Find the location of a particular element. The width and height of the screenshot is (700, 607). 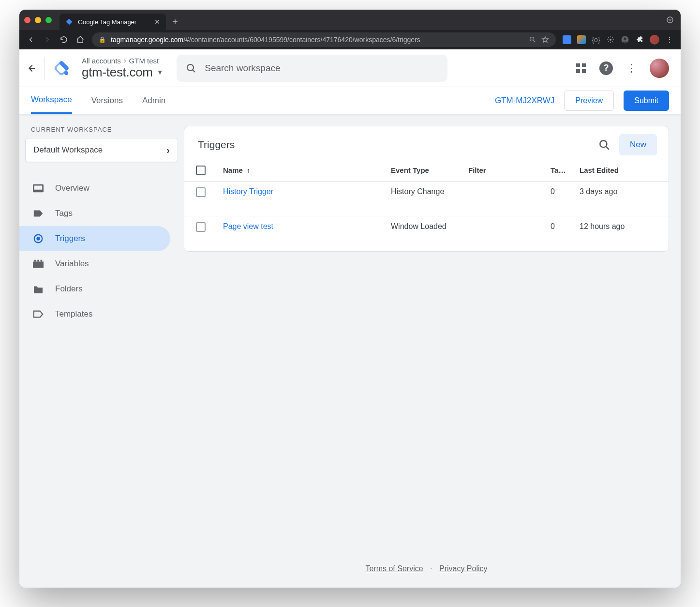

nav-back-icon is located at coordinates (31, 40).